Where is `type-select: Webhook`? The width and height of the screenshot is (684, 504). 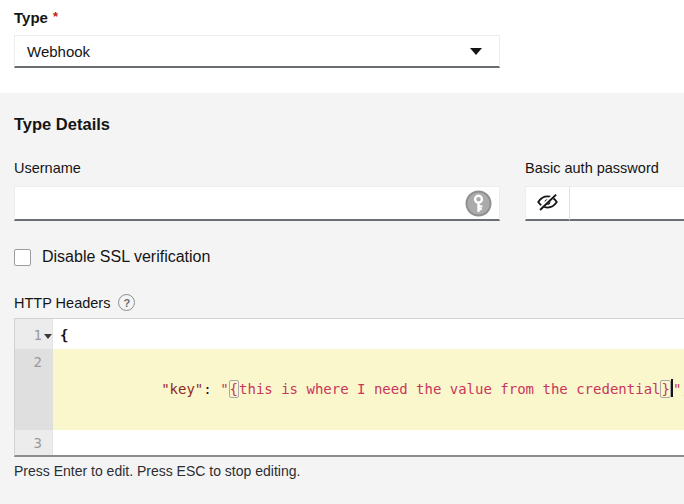 type-select: Webhook is located at coordinates (257, 52).